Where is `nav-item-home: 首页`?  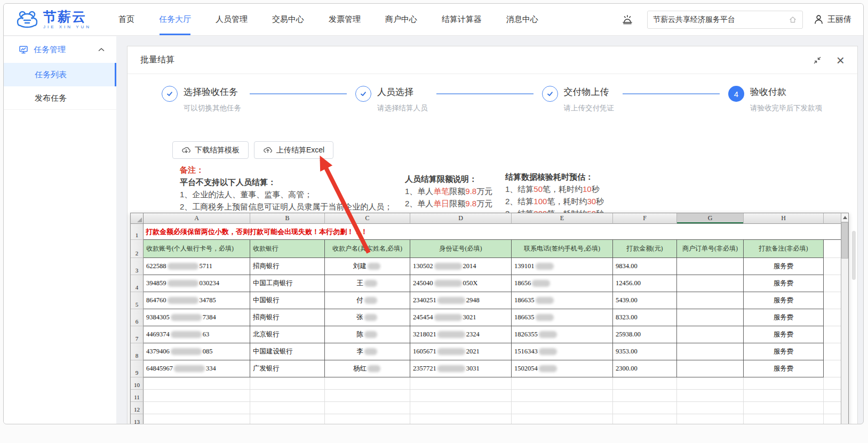
nav-item-home: 首页 is located at coordinates (126, 19).